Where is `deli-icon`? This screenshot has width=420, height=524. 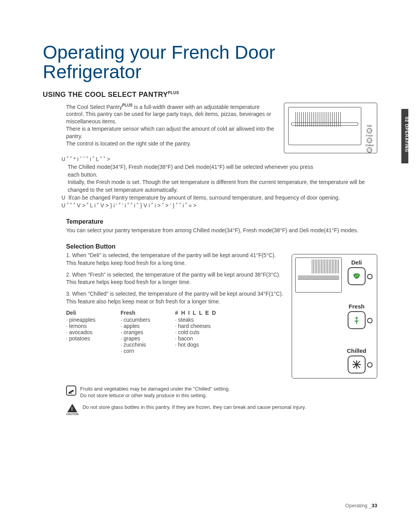
deli-icon is located at coordinates (357, 276).